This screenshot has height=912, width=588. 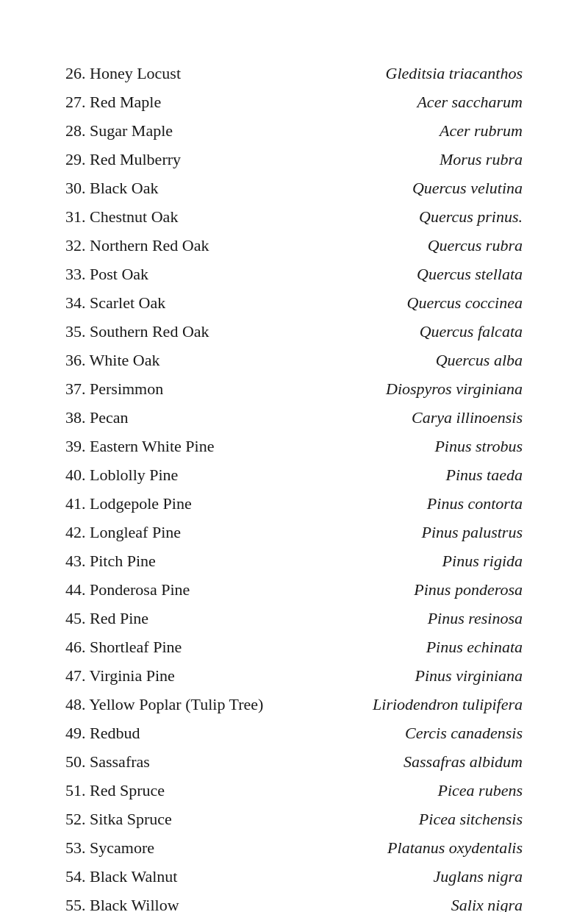 I want to click on scientific-name: Sassafras albidum, so click(x=452, y=762).